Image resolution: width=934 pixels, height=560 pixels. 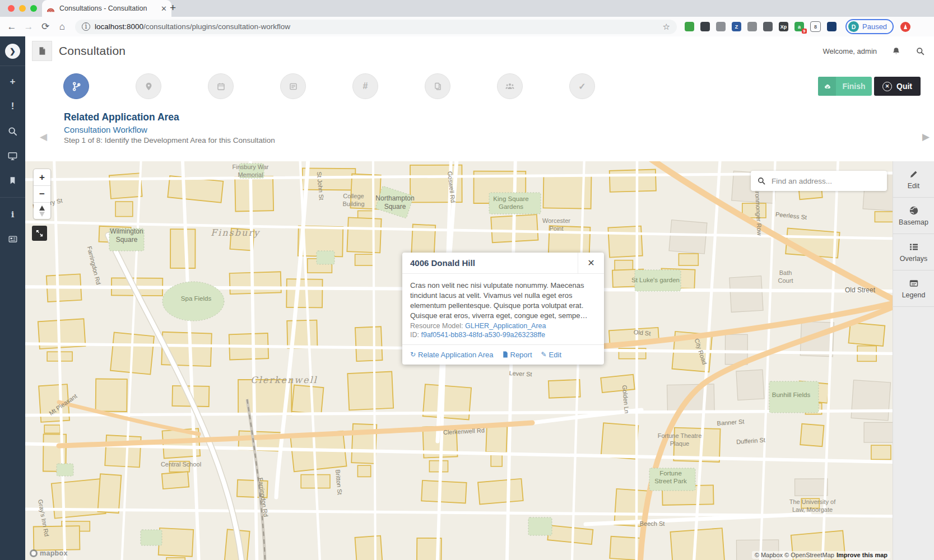 What do you see at coordinates (518, 355) in the screenshot?
I see `report-link: Report` at bounding box center [518, 355].